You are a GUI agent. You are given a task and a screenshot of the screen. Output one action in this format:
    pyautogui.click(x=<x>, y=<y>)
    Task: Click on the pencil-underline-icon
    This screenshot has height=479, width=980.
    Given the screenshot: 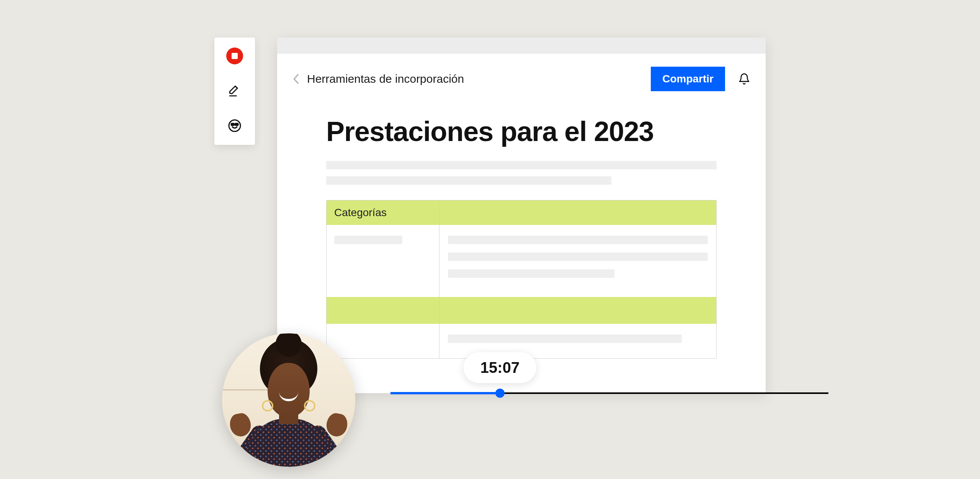 What is the action you would take?
    pyautogui.click(x=235, y=91)
    